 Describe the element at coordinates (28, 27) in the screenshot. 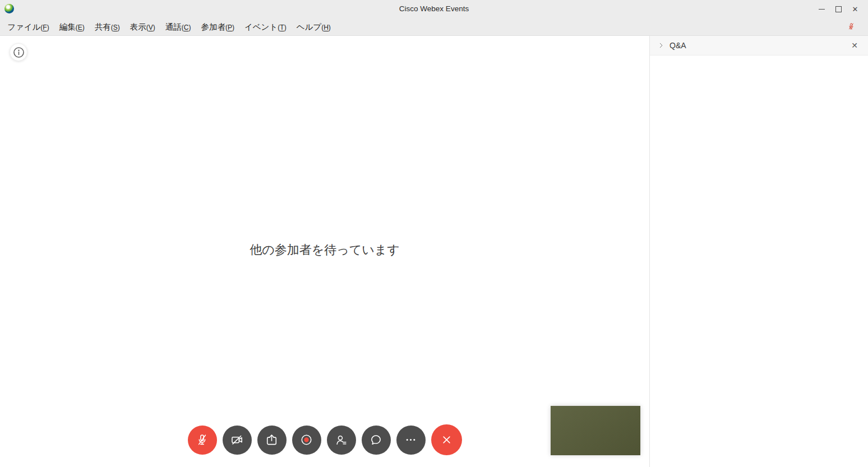

I see `menu-item-file: ファイル(F)` at that location.